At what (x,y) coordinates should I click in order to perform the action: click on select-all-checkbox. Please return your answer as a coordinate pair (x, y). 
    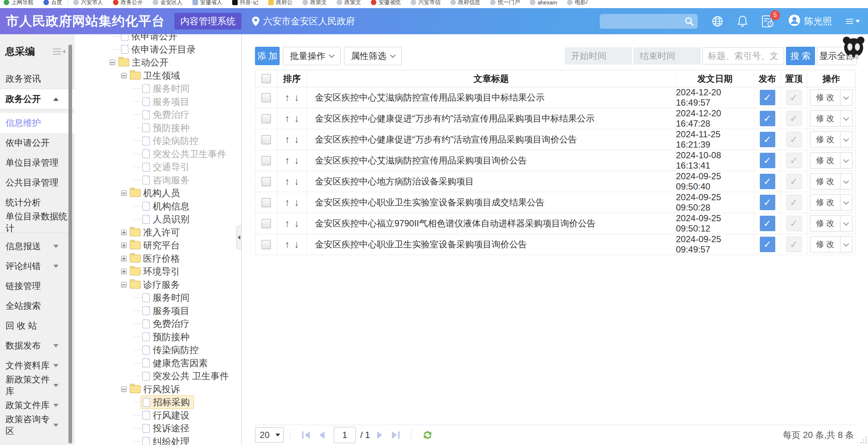
    Looking at the image, I should click on (266, 79).